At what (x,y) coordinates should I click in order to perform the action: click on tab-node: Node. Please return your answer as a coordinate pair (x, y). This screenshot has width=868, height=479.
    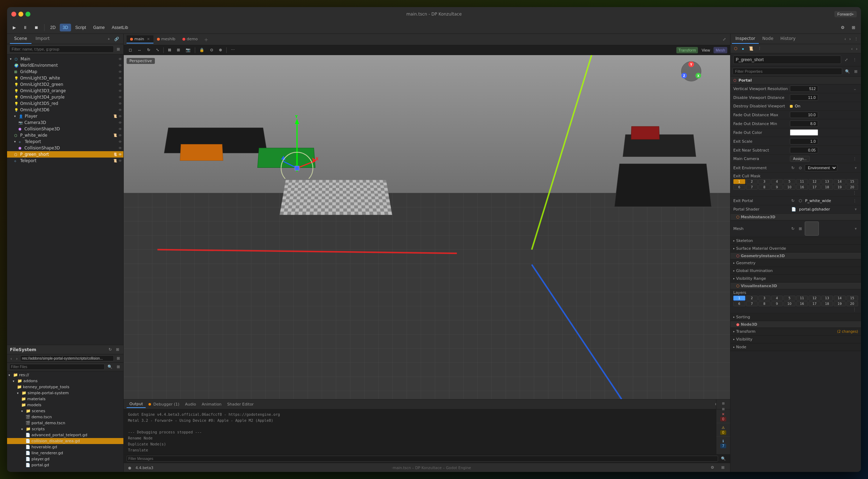
    Looking at the image, I should click on (768, 39).